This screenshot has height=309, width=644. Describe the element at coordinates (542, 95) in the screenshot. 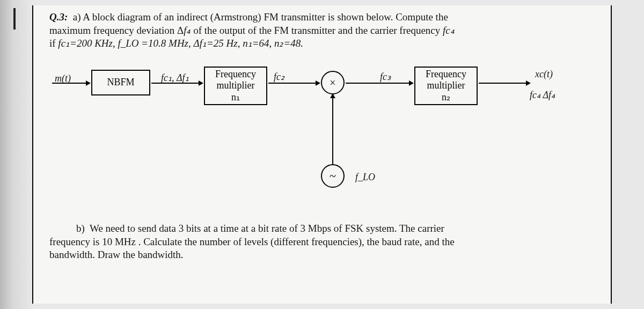

I see `out-bot-label: fc₄ Δf₄` at that location.